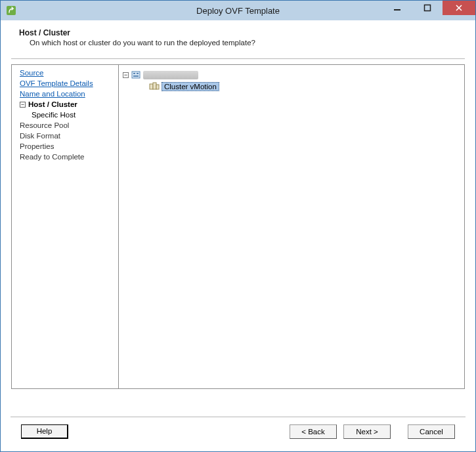  Describe the element at coordinates (67, 104) in the screenshot. I see `sidebar-item-host-cluster: −Host / Cluster` at that location.